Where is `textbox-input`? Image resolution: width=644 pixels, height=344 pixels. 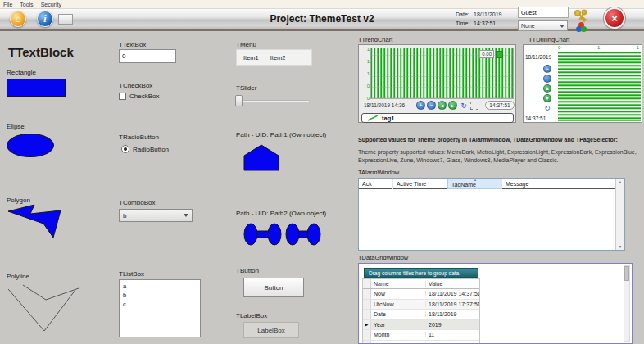 textbox-input is located at coordinates (147, 56).